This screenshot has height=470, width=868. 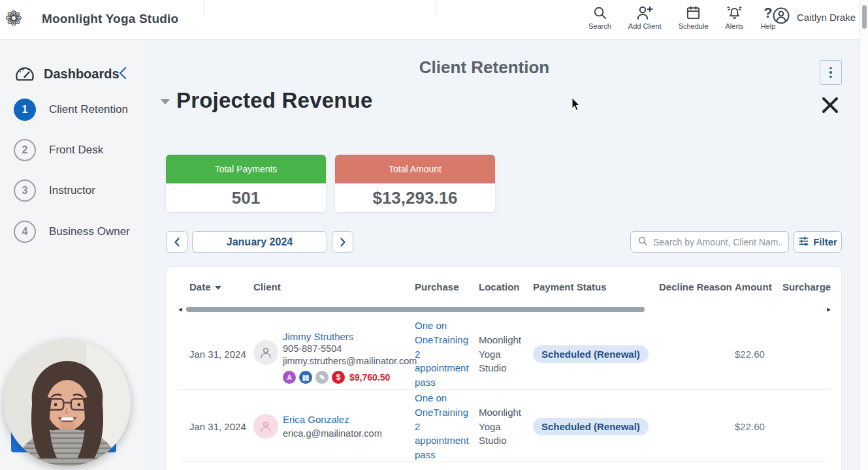 What do you see at coordinates (25, 74) in the screenshot?
I see `gauge-icon` at bounding box center [25, 74].